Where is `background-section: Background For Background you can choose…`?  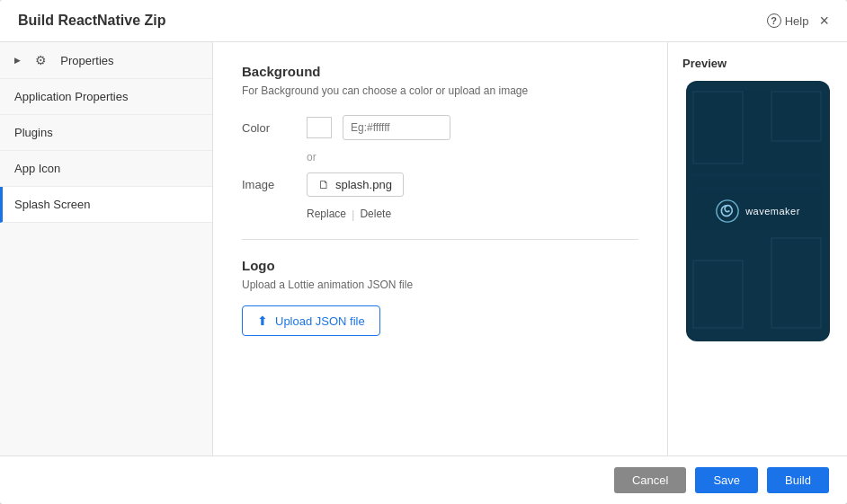
background-section: Background For Background you can choose… is located at coordinates (441, 142).